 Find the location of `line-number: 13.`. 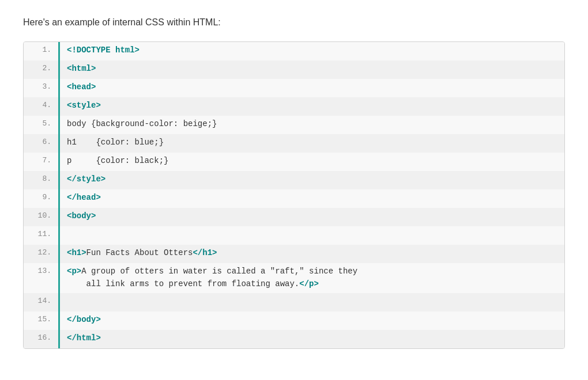

line-number: 13. is located at coordinates (41, 278).